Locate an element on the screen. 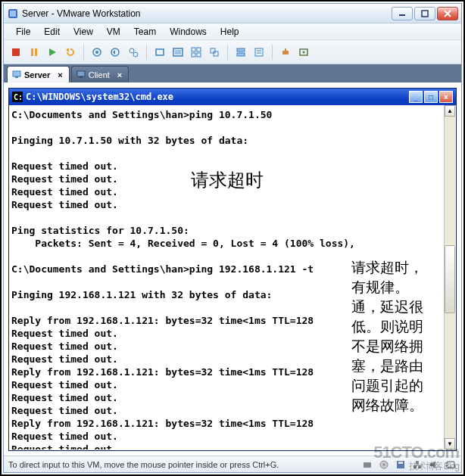  maximize-button is located at coordinates (425, 14).